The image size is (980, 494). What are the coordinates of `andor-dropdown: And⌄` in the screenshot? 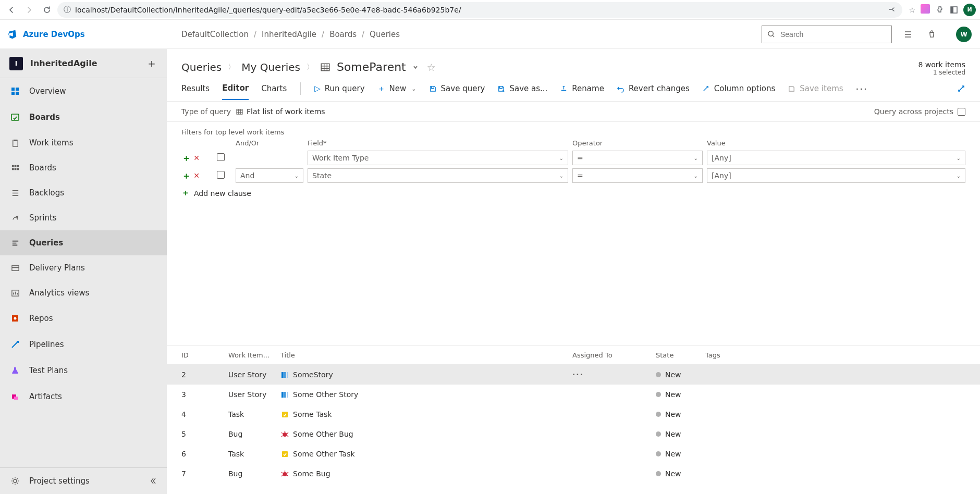 It's located at (270, 176).